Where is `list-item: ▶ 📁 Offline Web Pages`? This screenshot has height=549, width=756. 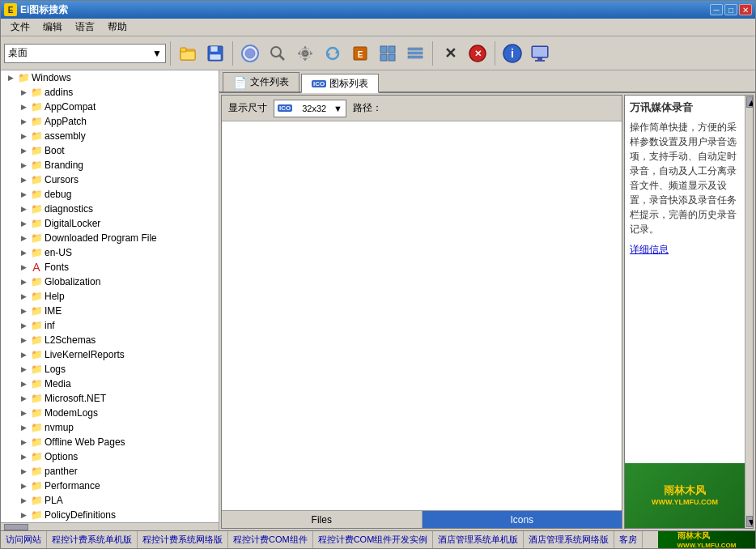 list-item: ▶ 📁 Offline Web Pages is located at coordinates (110, 442).